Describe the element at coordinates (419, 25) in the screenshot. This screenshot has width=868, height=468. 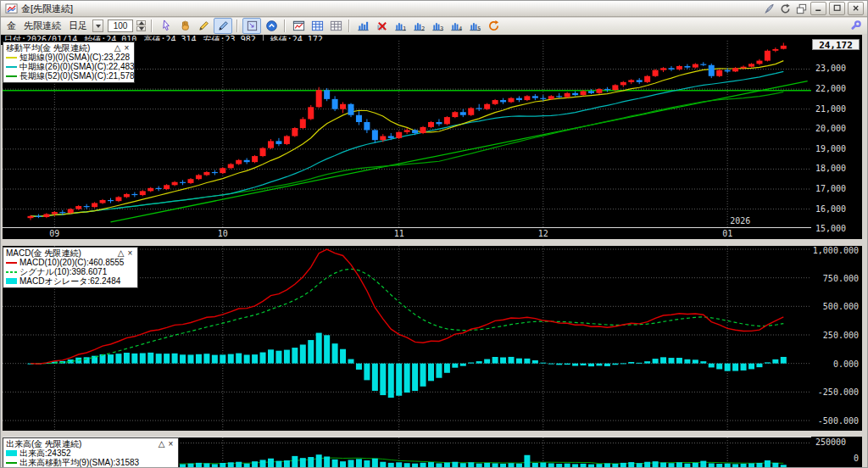
I see `indicator-2-icon: 2` at that location.